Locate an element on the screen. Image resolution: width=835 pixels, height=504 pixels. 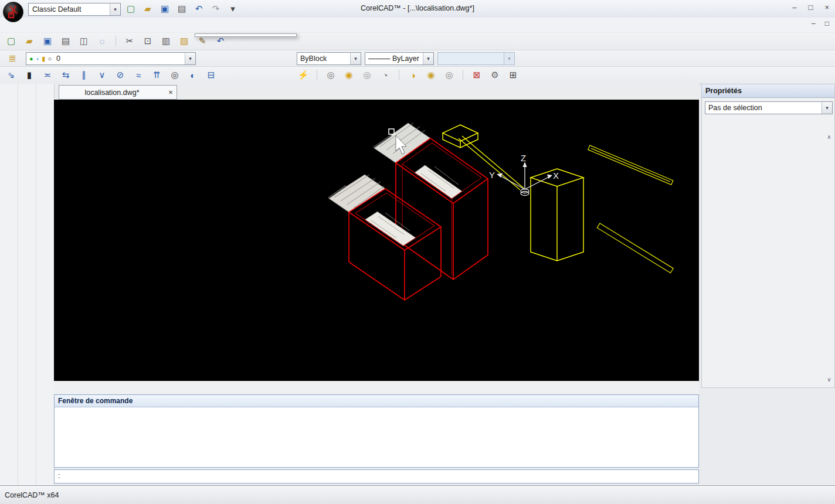
linetype-combobox: ——— ByLayer ▾ is located at coordinates (399, 59).